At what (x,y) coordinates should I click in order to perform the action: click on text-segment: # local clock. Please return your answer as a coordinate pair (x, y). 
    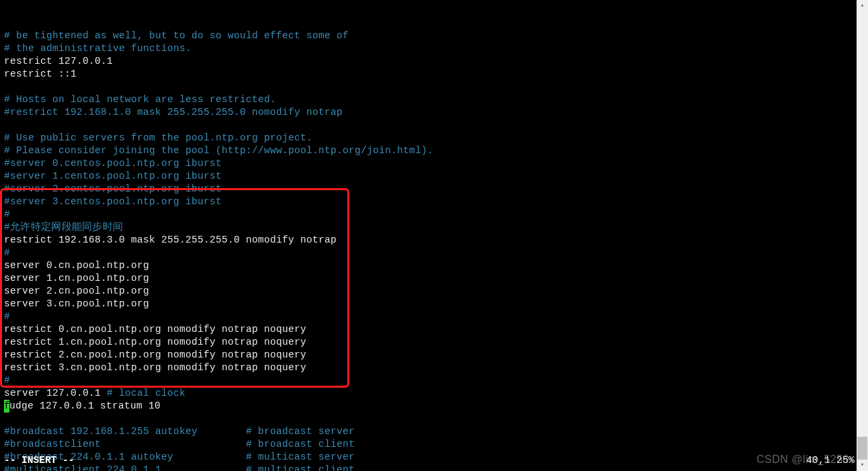
    Looking at the image, I should click on (146, 393).